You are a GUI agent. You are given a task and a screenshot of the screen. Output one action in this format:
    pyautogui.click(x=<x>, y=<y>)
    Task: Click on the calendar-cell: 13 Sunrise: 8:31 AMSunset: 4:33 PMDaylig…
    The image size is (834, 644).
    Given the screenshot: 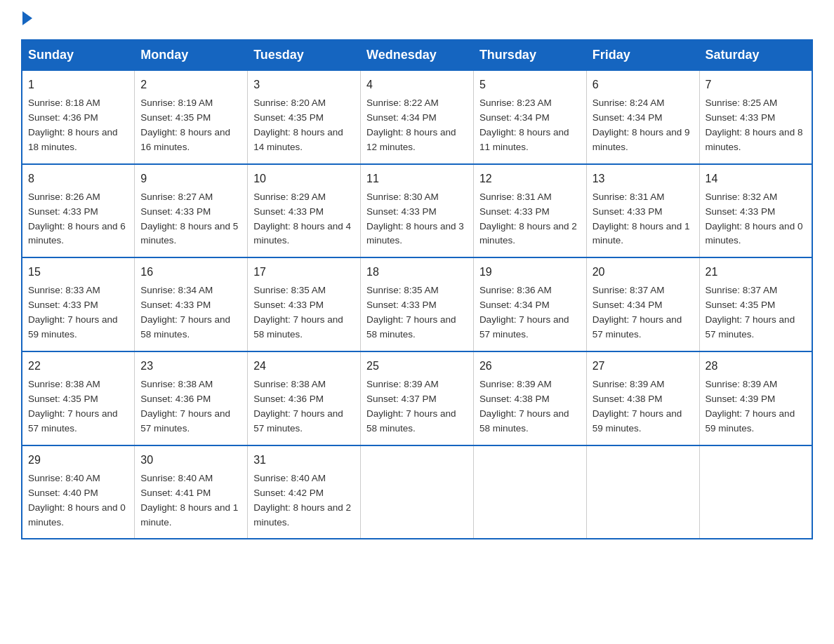 What is the action you would take?
    pyautogui.click(x=643, y=211)
    